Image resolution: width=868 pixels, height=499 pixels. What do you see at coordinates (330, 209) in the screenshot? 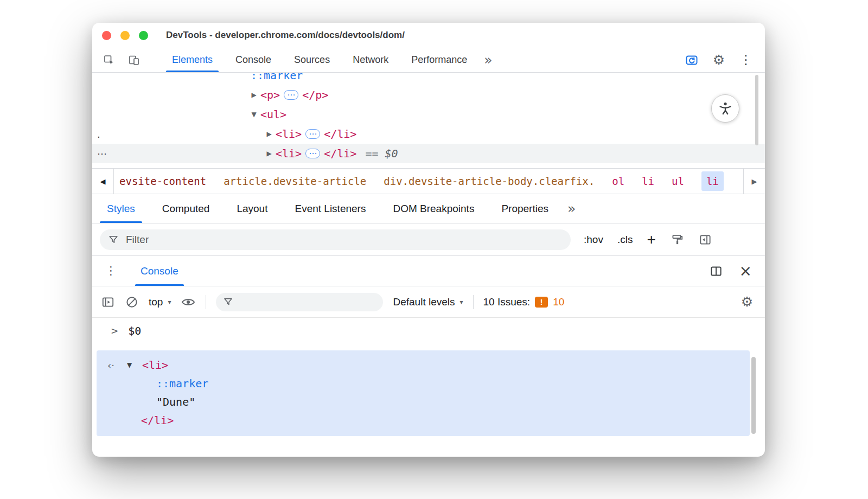
I see `tab-label: Event Listeners` at bounding box center [330, 209].